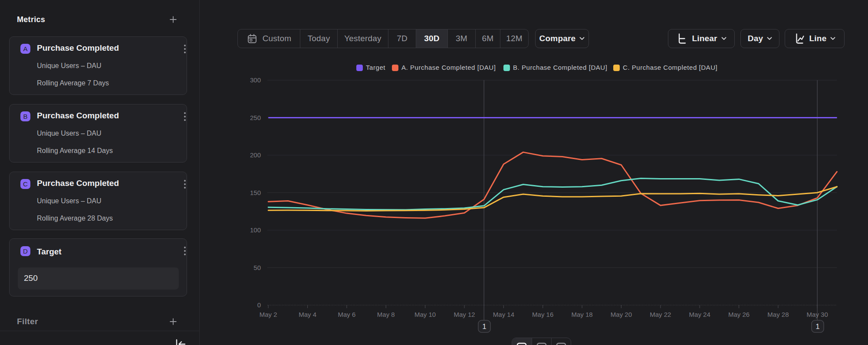 The height and width of the screenshot is (345, 868). Describe the element at coordinates (255, 118) in the screenshot. I see `svg-text: 250` at that location.